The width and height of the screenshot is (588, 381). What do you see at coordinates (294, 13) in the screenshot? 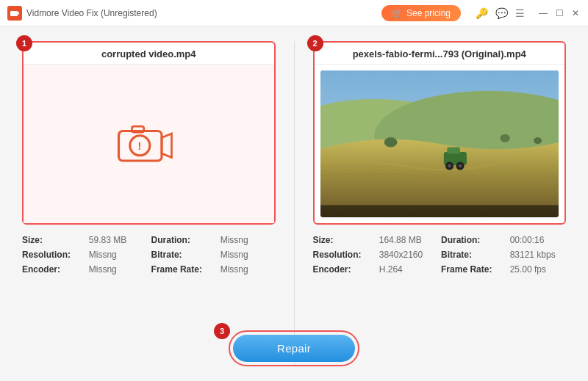
I see `titlebar: Vidmore Video Fix (Unregistered) 🛒 See p…` at bounding box center [294, 13].